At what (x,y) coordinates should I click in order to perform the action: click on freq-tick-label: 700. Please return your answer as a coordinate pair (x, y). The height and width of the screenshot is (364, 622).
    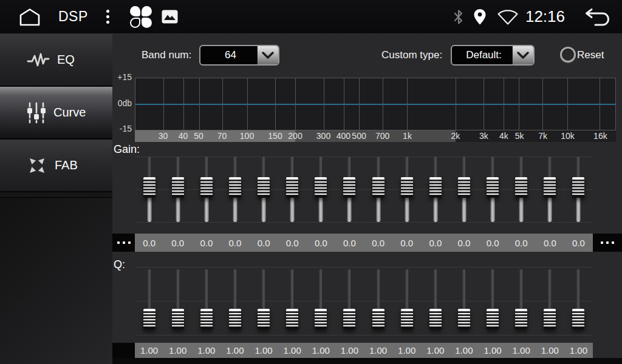
    Looking at the image, I should click on (383, 136).